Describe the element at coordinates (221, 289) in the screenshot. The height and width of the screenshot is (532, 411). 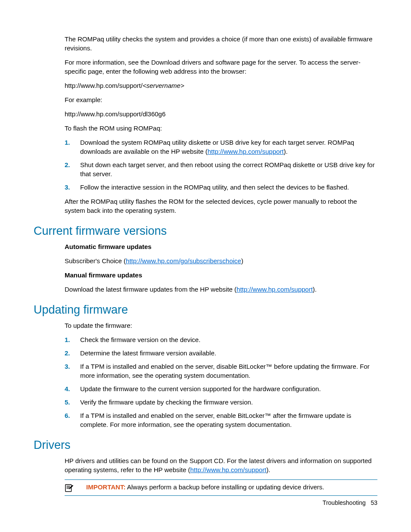
I see `manual-updates-text: Download the latest firmware updates fro…` at that location.